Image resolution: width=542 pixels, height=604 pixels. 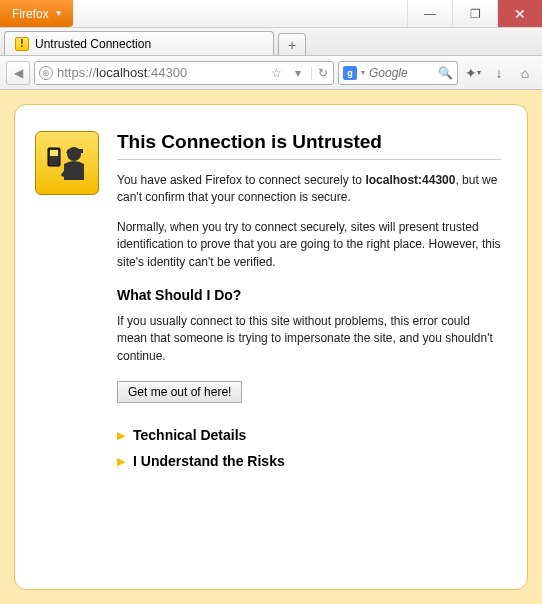 I want to click on search-input, so click(x=402, y=73).